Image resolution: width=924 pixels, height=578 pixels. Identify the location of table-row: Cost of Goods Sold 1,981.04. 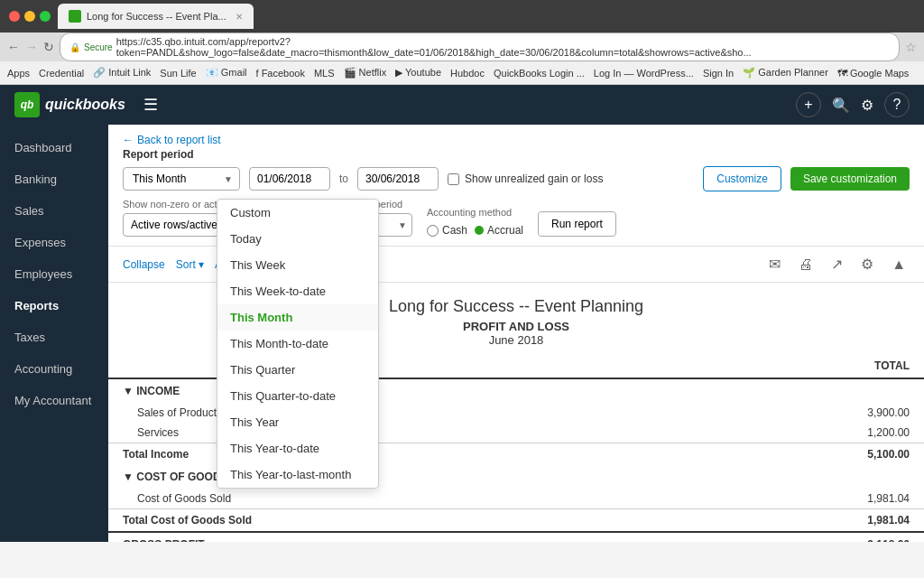
(516, 499).